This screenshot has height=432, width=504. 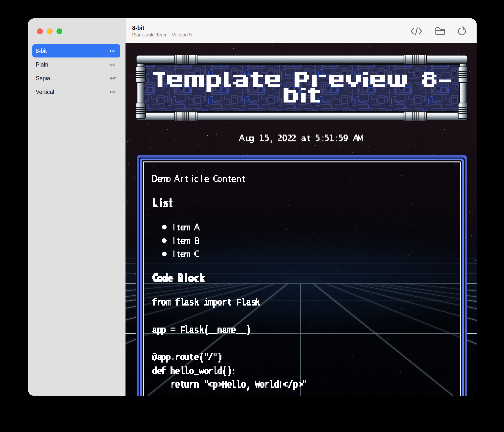 I want to click on sidebar-item-sepia: Sepia GIT, so click(x=76, y=78).